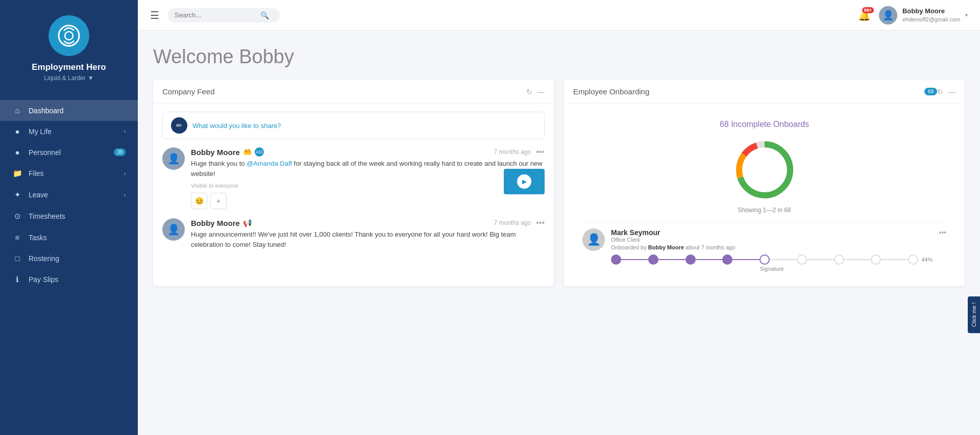 The height and width of the screenshot is (435, 980). I want to click on post-reactions: 😊 +, so click(345, 201).